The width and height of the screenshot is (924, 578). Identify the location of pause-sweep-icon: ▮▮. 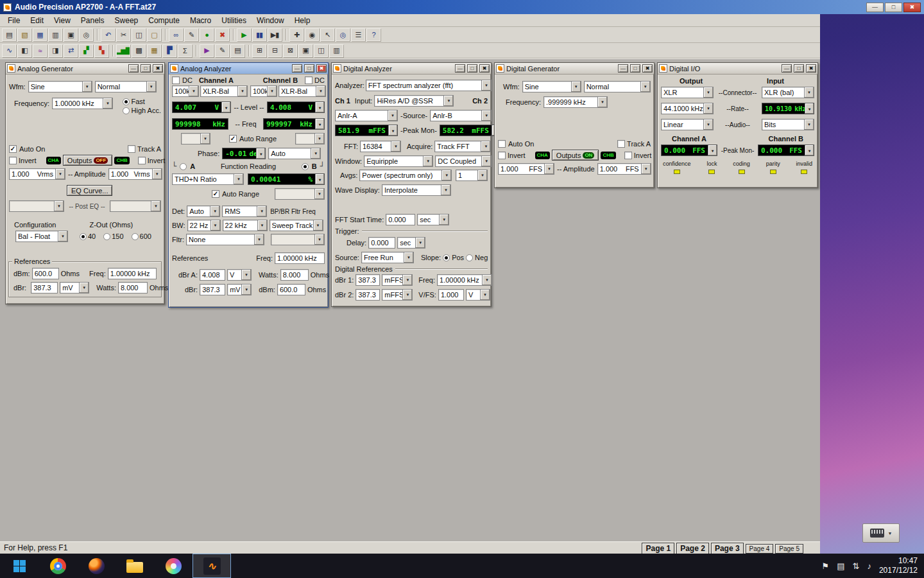
(259, 35).